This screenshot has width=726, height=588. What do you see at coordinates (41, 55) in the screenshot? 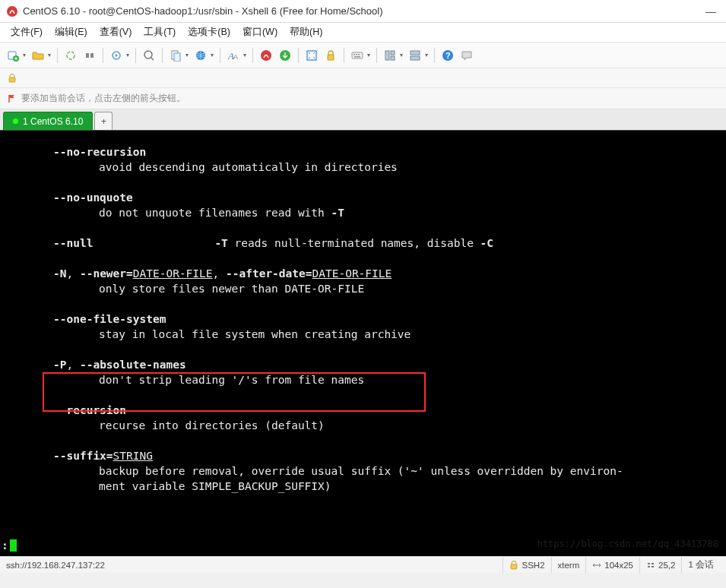
I see `open-session-button` at bounding box center [41, 55].